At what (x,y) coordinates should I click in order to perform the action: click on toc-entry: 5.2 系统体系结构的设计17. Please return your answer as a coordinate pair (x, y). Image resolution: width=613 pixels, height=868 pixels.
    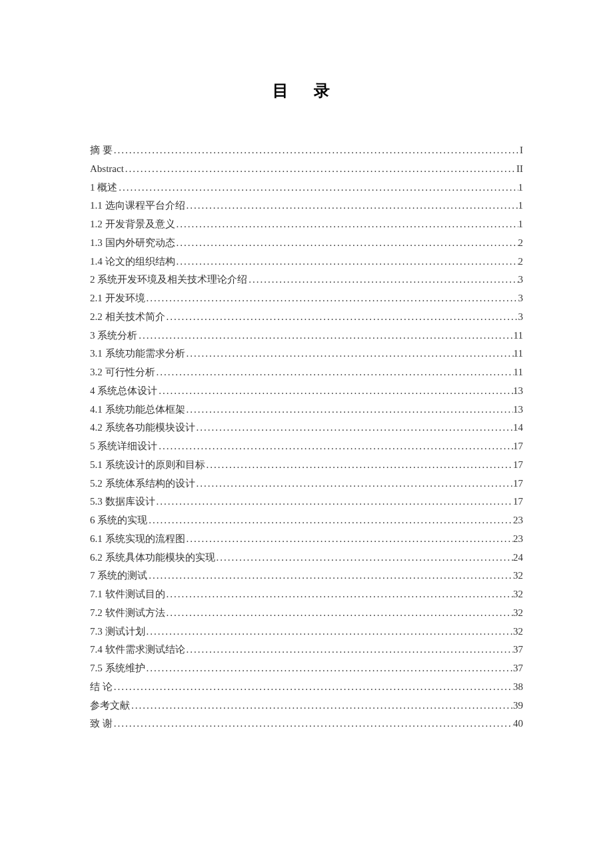
    Looking at the image, I should click on (306, 484).